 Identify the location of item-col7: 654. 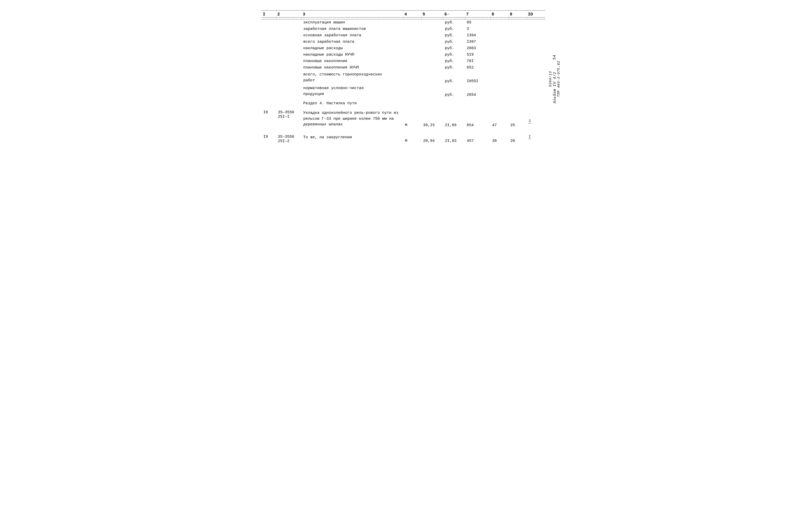
(478, 118).